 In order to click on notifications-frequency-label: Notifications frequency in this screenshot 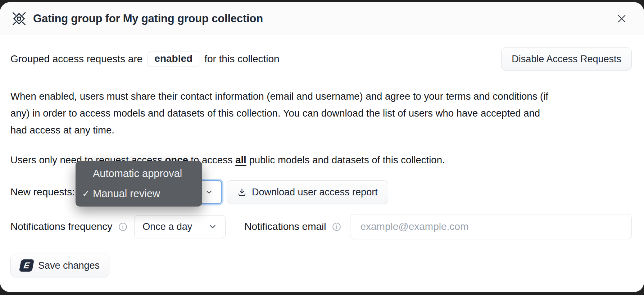, I will do `click(61, 227)`.